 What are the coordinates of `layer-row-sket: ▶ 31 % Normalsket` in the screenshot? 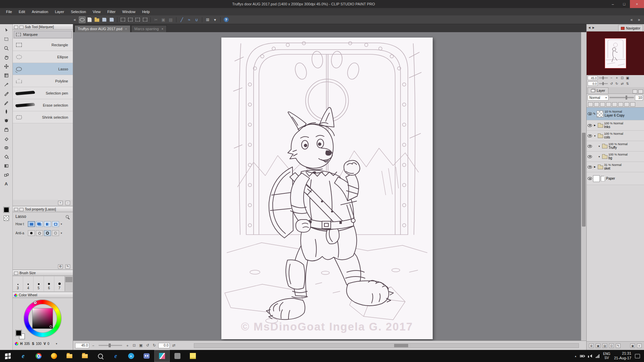 It's located at (615, 167).